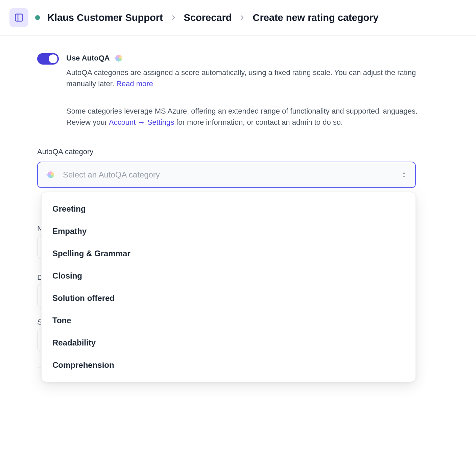  I want to click on toggle-sidebar-button, so click(19, 18).